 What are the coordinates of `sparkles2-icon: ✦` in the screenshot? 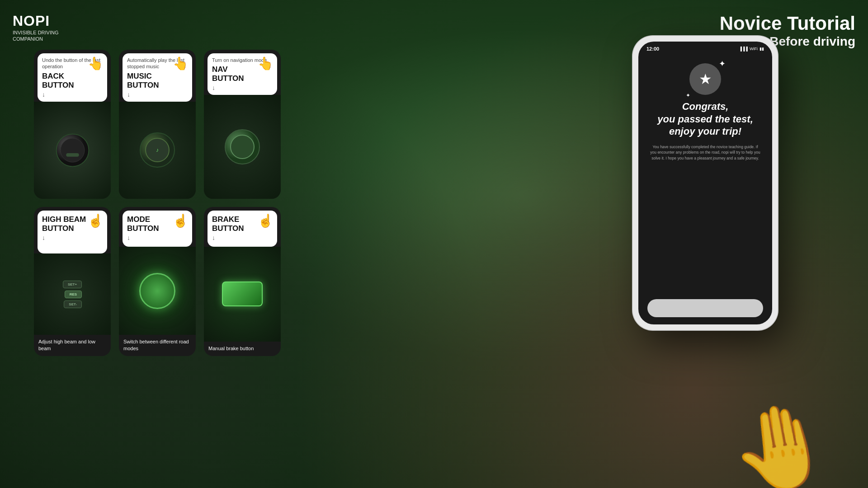 It's located at (688, 95).